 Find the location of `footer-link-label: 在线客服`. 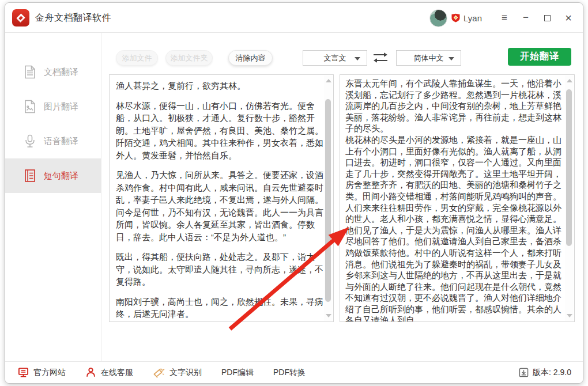

footer-link-label: 在线客服 is located at coordinates (117, 373).